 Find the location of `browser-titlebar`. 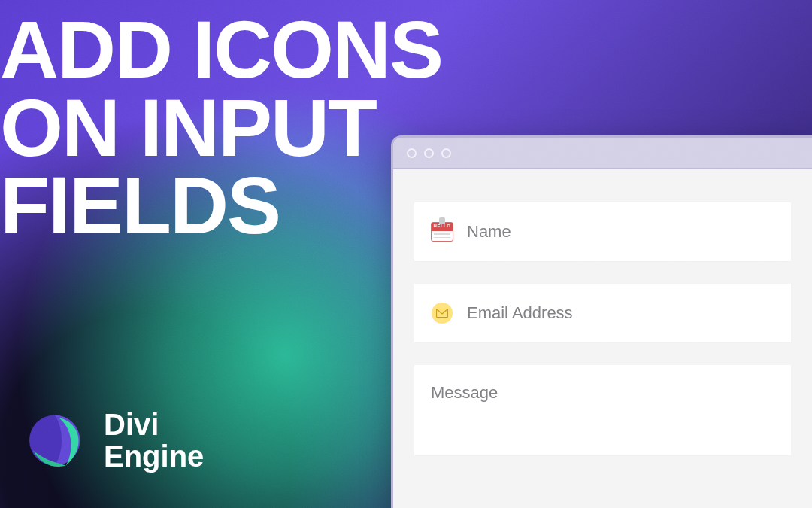

browser-titlebar is located at coordinates (603, 154).